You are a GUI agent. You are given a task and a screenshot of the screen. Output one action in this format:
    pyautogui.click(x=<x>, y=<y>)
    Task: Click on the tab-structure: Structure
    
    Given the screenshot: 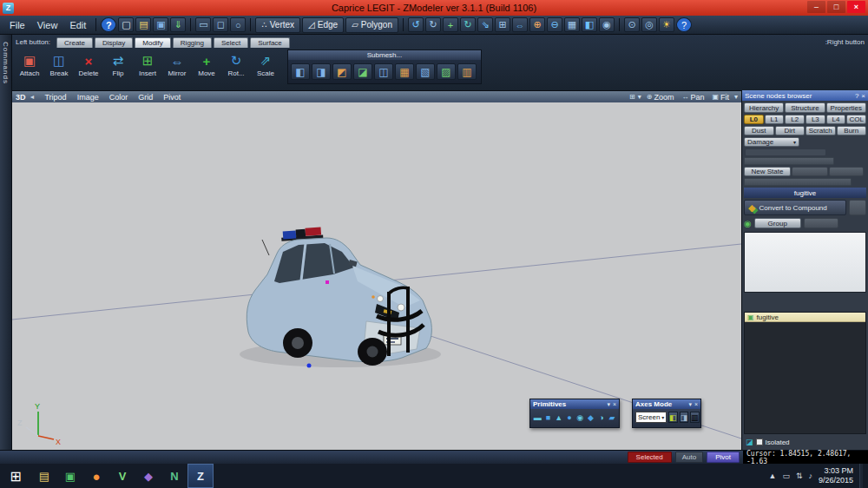 What is the action you would take?
    pyautogui.click(x=805, y=108)
    